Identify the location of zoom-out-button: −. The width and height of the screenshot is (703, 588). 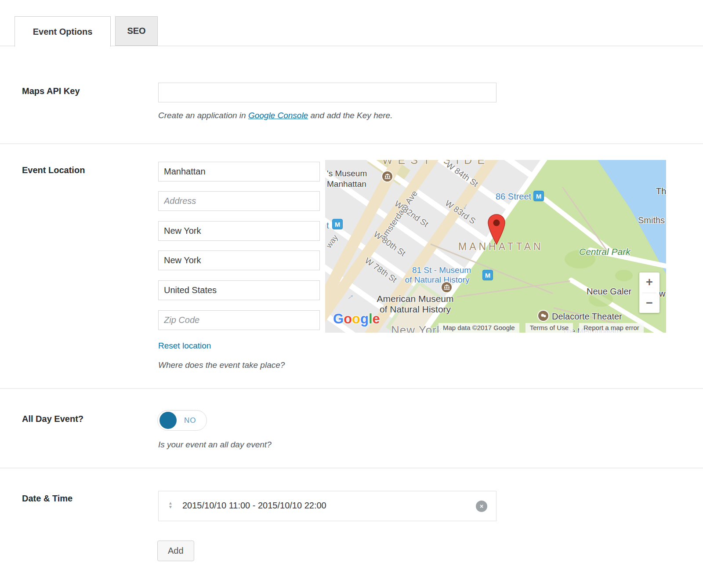
(649, 303).